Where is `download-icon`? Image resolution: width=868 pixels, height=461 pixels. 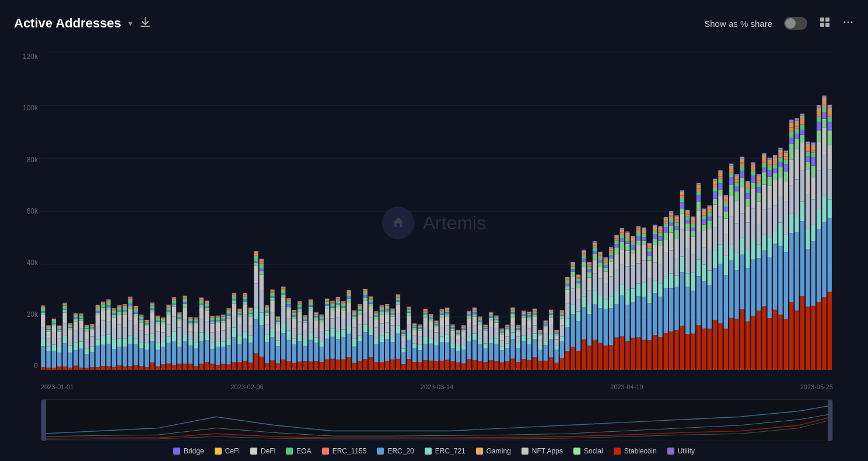
download-icon is located at coordinates (145, 23).